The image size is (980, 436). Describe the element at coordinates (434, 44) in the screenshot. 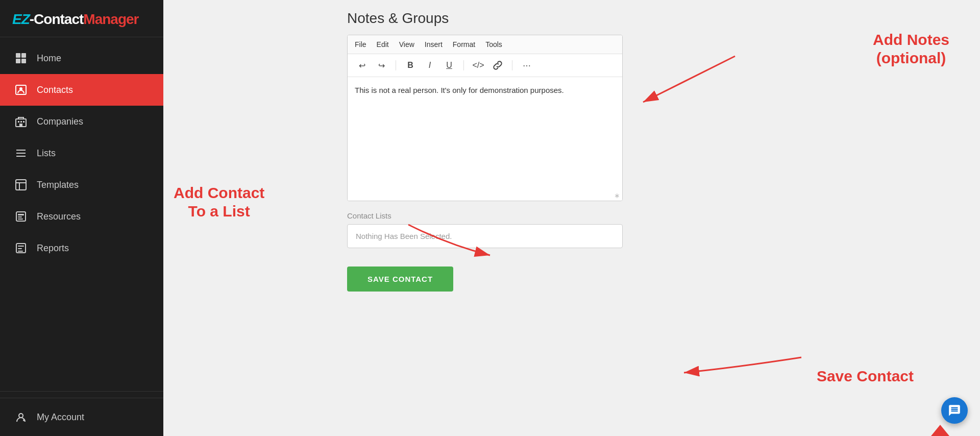

I see `menu-insert: Insert` at that location.